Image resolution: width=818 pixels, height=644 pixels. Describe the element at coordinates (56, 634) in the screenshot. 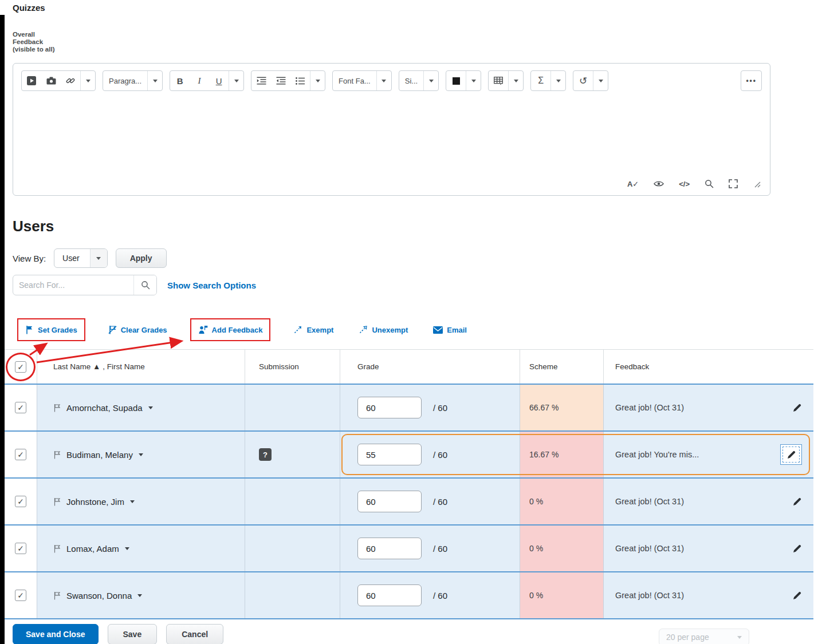

I see `save-and-close-button: Save and Close` at that location.